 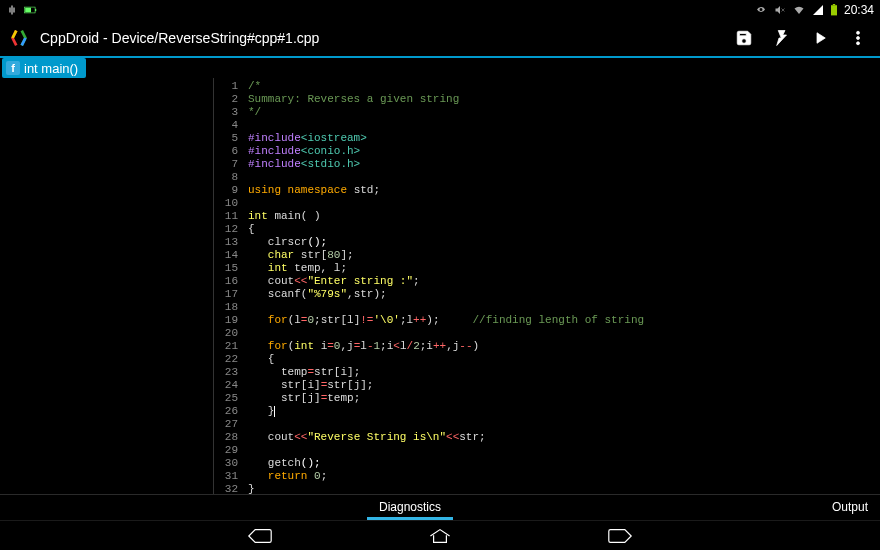 I want to click on code-line: temp=str[i];, so click(x=564, y=372).